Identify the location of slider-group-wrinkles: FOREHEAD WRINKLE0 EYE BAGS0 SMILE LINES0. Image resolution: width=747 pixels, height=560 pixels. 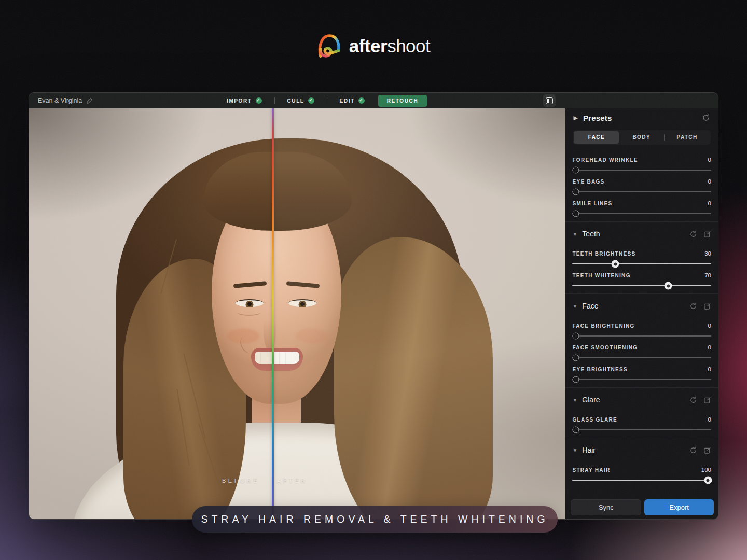
(642, 185).